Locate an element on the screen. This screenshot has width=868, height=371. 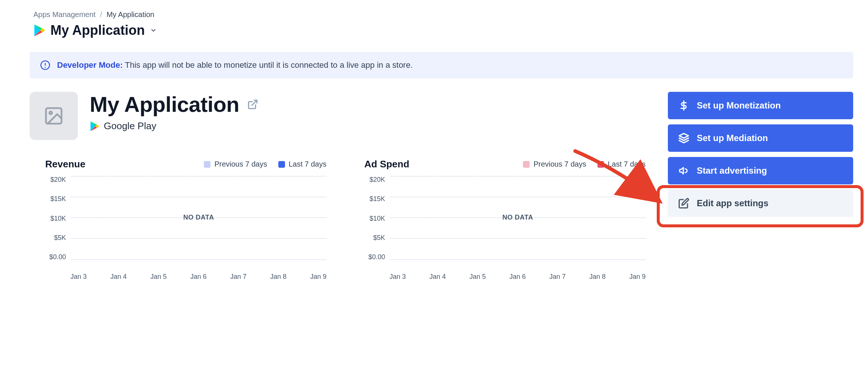
developer-mode-banner: Developer Mode: This app will not be abl… is located at coordinates (441, 65).